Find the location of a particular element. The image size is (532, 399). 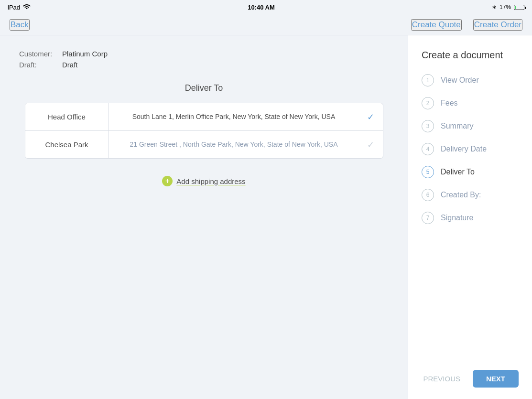

step-circle-3: 3 is located at coordinates (428, 126).